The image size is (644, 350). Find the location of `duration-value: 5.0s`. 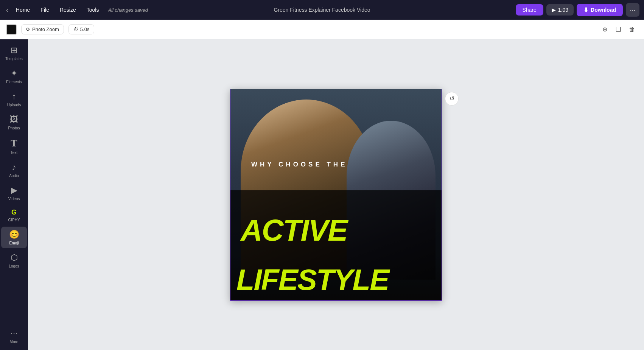

duration-value: 5.0s is located at coordinates (85, 30).